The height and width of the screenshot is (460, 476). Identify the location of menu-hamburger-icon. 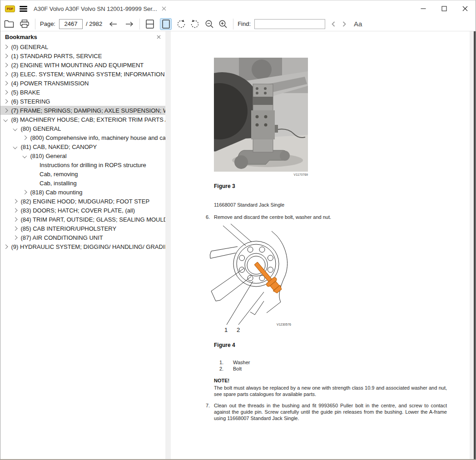
(24, 9).